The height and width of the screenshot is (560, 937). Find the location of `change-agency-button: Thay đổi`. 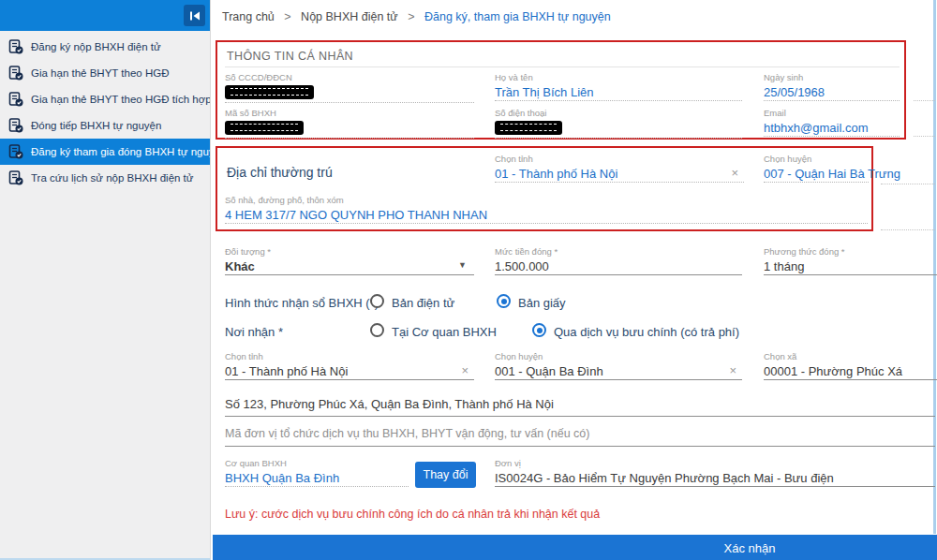

change-agency-button: Thay đổi is located at coordinates (446, 475).